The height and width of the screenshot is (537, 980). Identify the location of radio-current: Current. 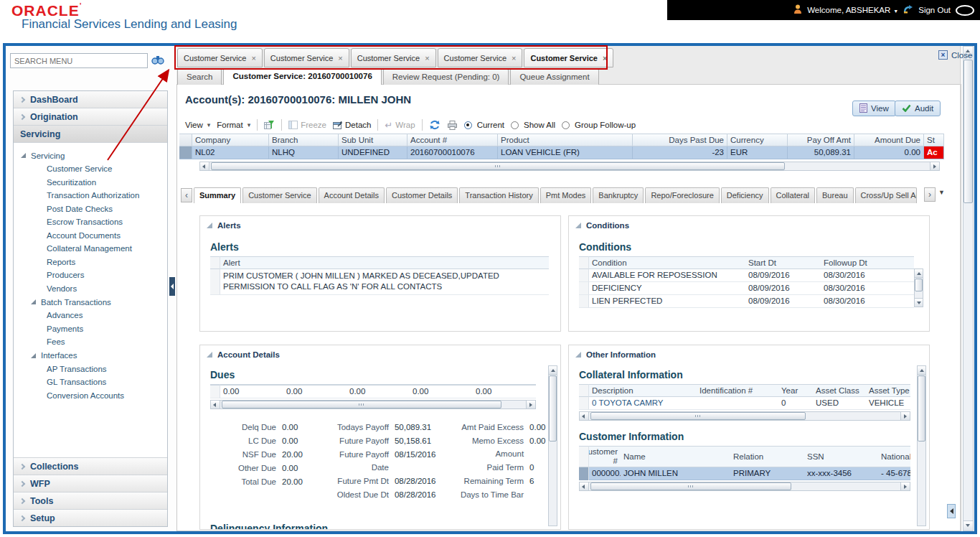
(484, 125).